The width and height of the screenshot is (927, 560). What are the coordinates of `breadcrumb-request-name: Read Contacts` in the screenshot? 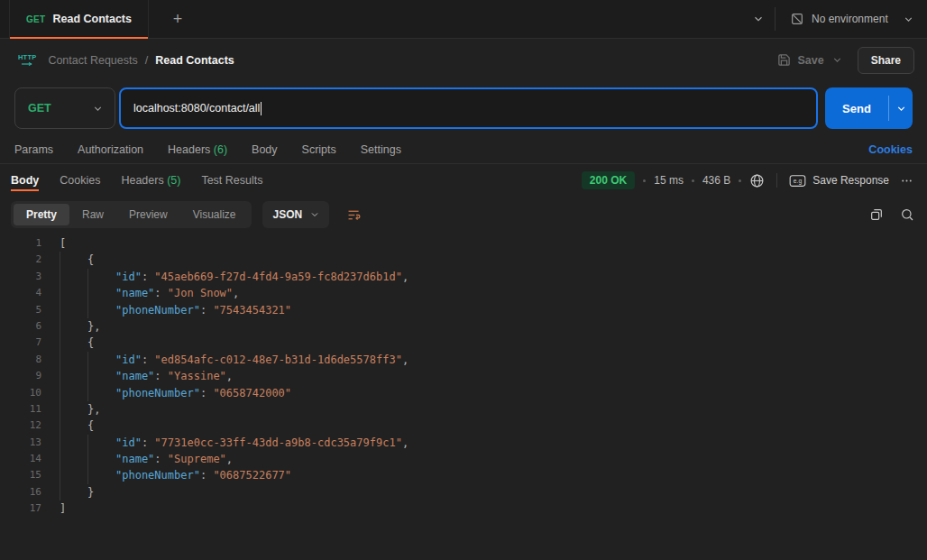 It's located at (195, 60).